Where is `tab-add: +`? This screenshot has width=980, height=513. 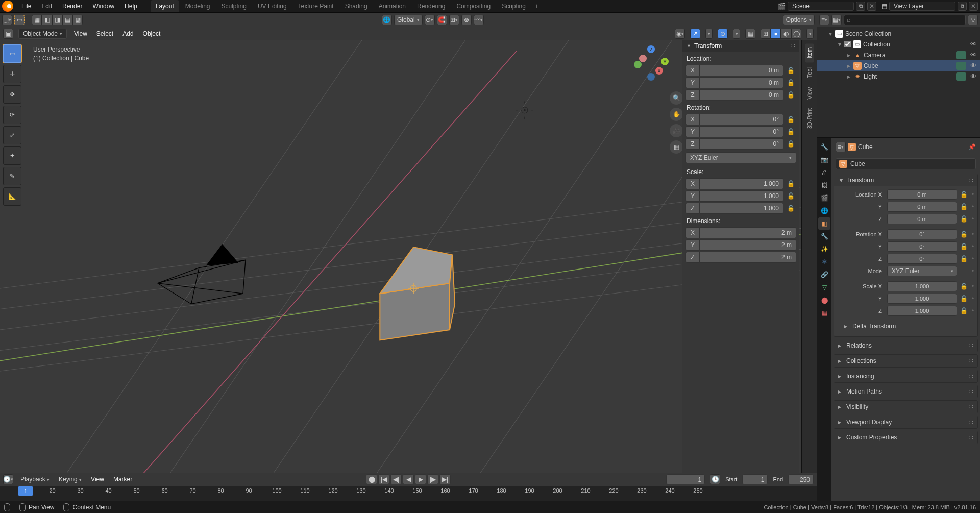 tab-add: + is located at coordinates (537, 6).